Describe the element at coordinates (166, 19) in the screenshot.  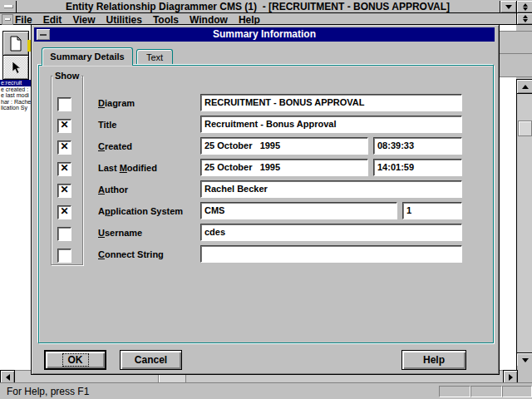
I see `menu-tools: Tools` at that location.